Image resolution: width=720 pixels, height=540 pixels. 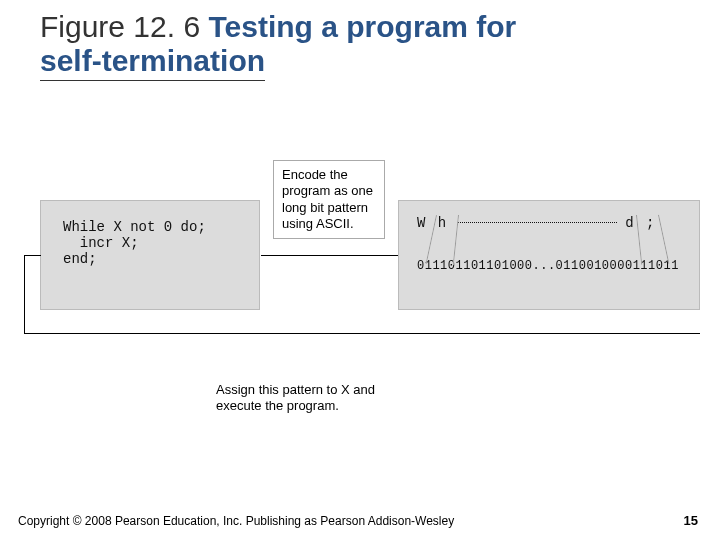 What do you see at coordinates (150, 234) in the screenshot?
I see `program-code: While X not 0 do; incr X; end;` at bounding box center [150, 234].